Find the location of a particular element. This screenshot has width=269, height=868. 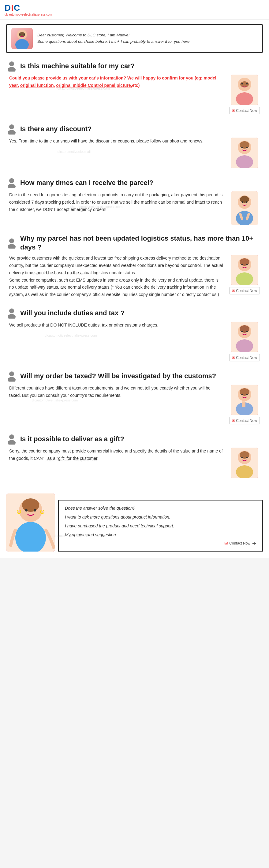

faq-item-7: Is it possible to deliver as a gift? Sor… is located at coordinates (134, 456).